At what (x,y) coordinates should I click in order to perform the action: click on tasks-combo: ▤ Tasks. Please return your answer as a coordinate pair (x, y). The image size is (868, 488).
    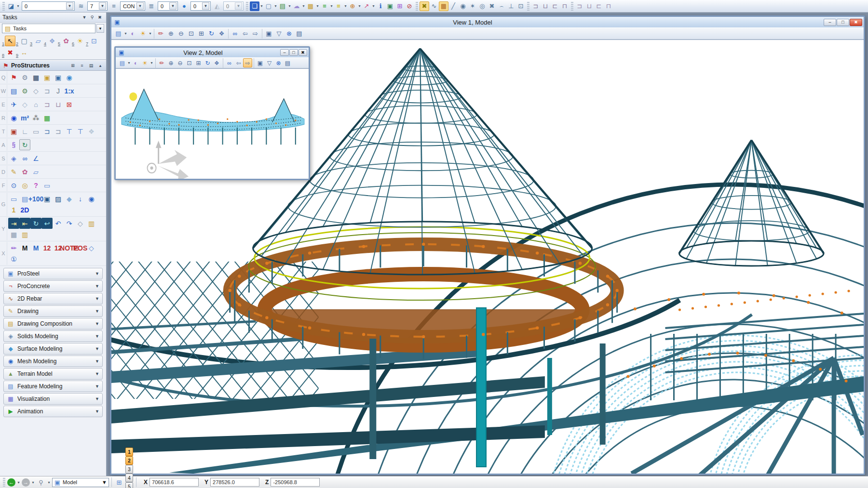
    Looking at the image, I should click on (49, 28).